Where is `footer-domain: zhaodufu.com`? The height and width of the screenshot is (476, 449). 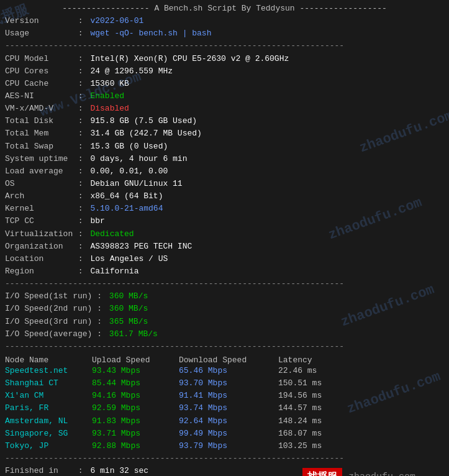
footer-domain: zhaodufu.com is located at coordinates (382, 474).